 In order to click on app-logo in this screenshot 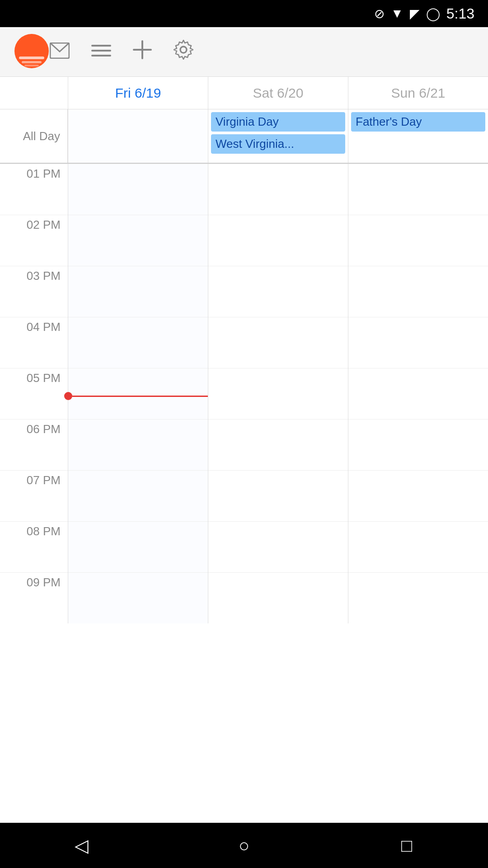, I will do `click(32, 52)`.